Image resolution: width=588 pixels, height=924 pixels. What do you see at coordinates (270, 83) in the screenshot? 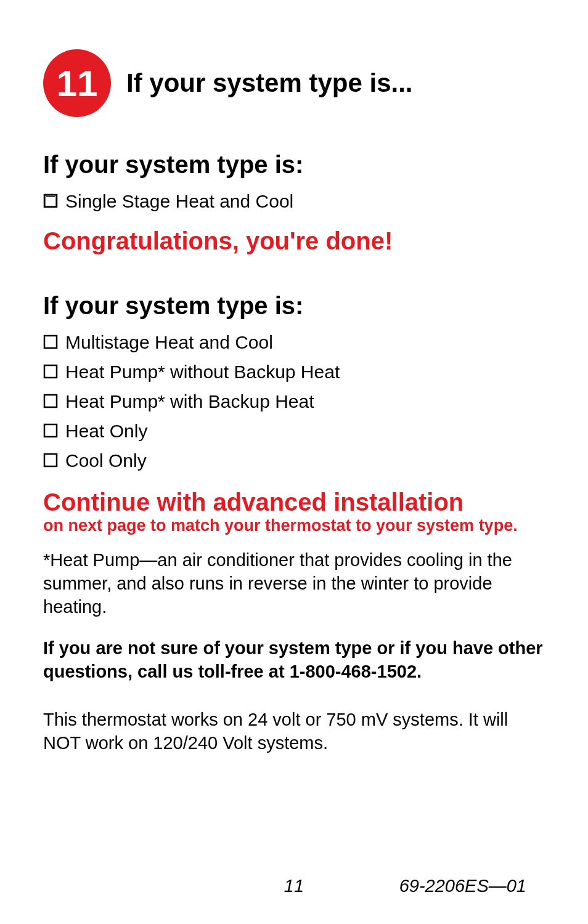
I see `step-title: If your system type is...` at bounding box center [270, 83].